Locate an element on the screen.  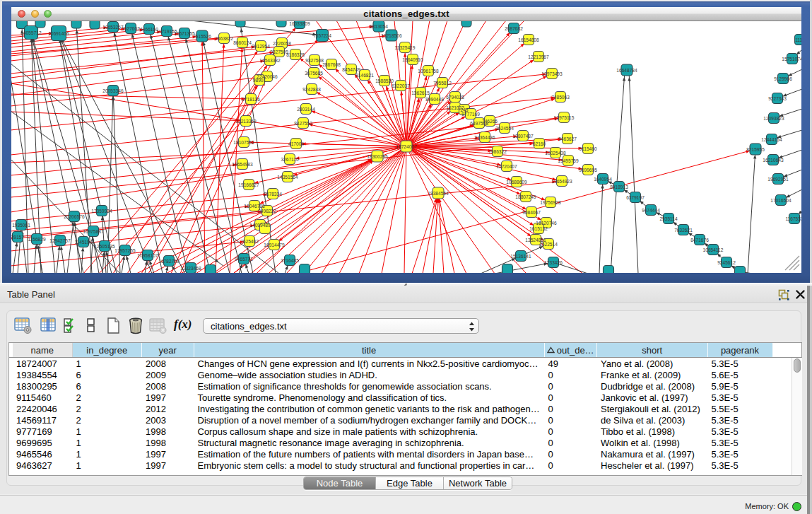
table-cell: Investigating the contribution of common… is located at coordinates (369, 409).